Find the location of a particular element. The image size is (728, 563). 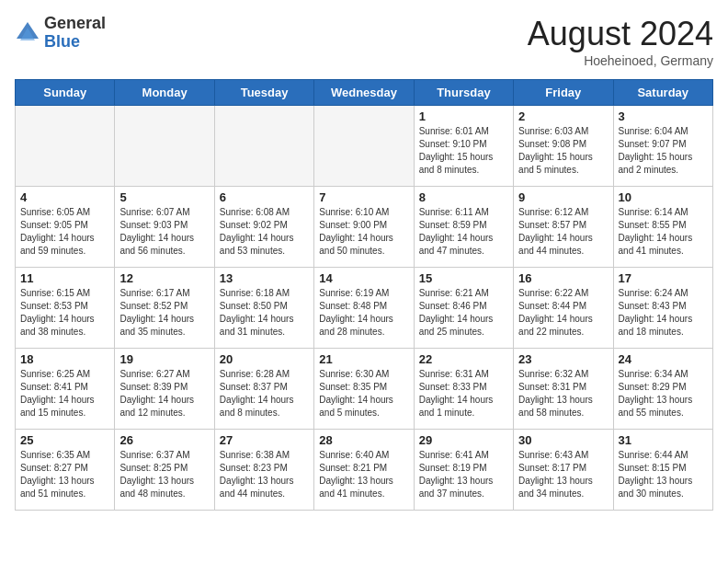

month-title: August 2024 is located at coordinates (620, 34).